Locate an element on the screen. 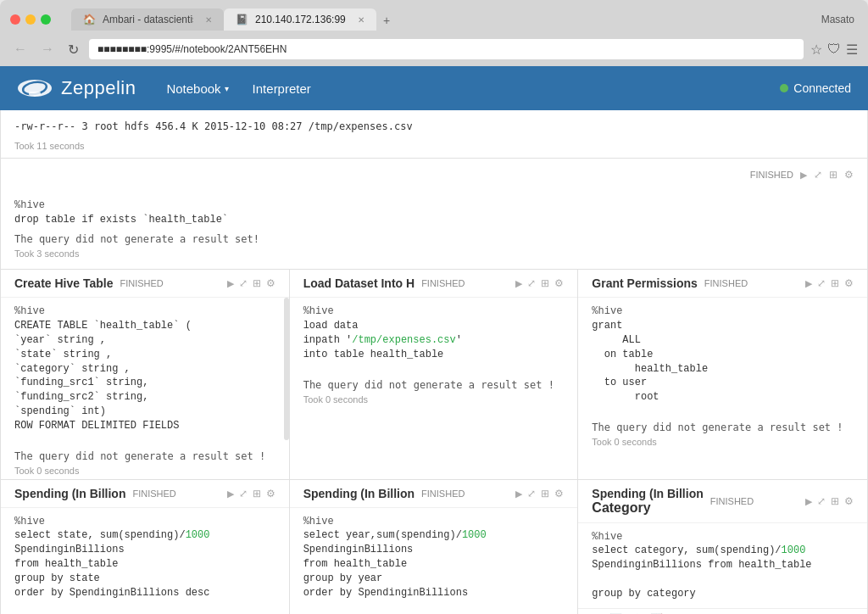 Image resolution: width=868 pixels, height=614 pixels. create-hive-toolbar: ⤢ ⊞ ⚙ is located at coordinates (251, 283).